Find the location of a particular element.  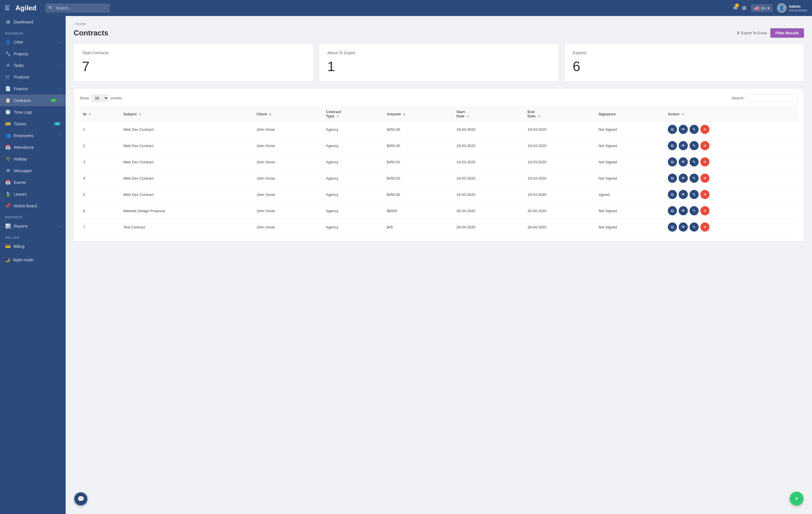

cell-id: 7 is located at coordinates (100, 227).